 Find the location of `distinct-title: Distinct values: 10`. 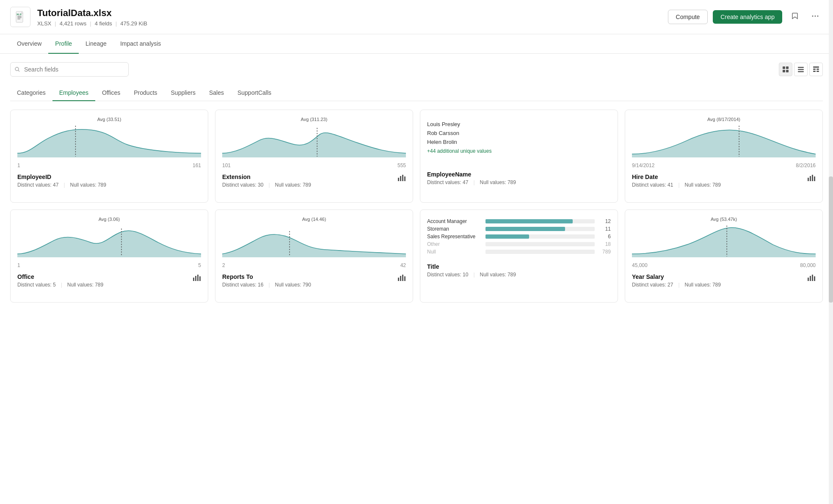

distinct-title: Distinct values: 10 is located at coordinates (448, 275).